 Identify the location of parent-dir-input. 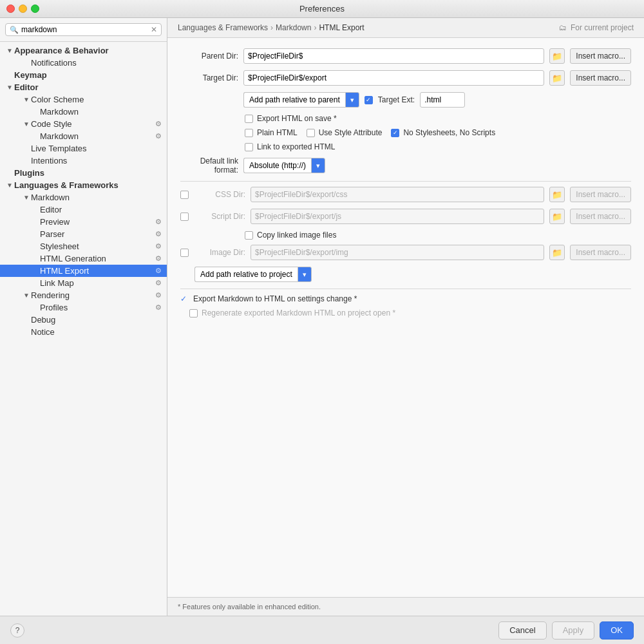
(394, 56).